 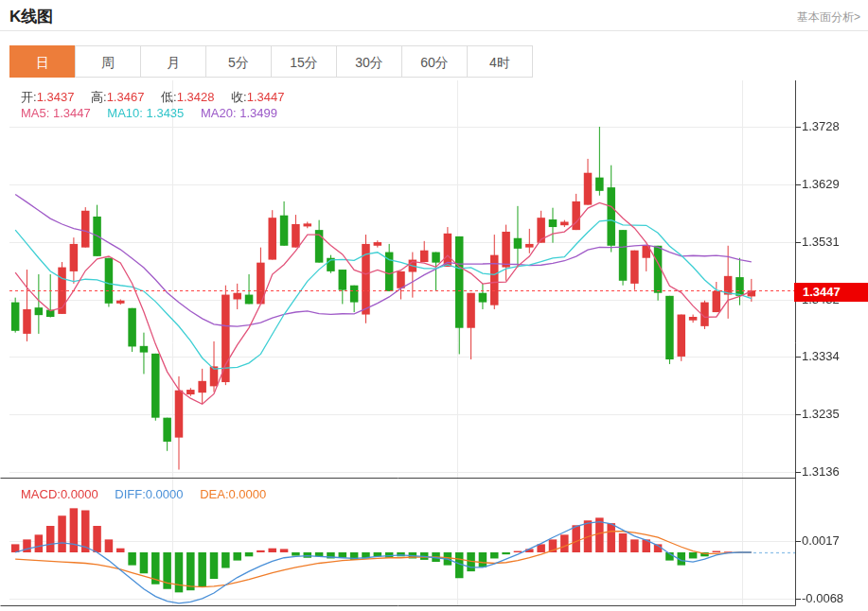 I want to click on ma5-label: MA5:, so click(x=35, y=113).